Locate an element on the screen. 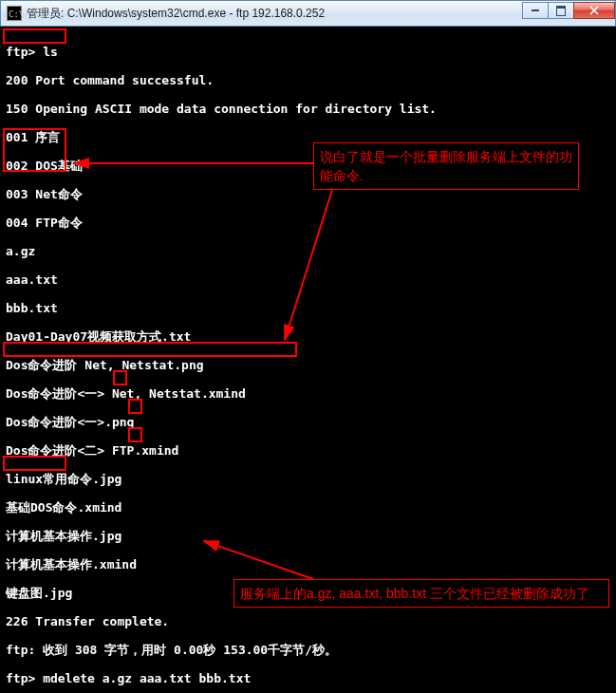  terminal-line: a.gz is located at coordinates (308, 251).